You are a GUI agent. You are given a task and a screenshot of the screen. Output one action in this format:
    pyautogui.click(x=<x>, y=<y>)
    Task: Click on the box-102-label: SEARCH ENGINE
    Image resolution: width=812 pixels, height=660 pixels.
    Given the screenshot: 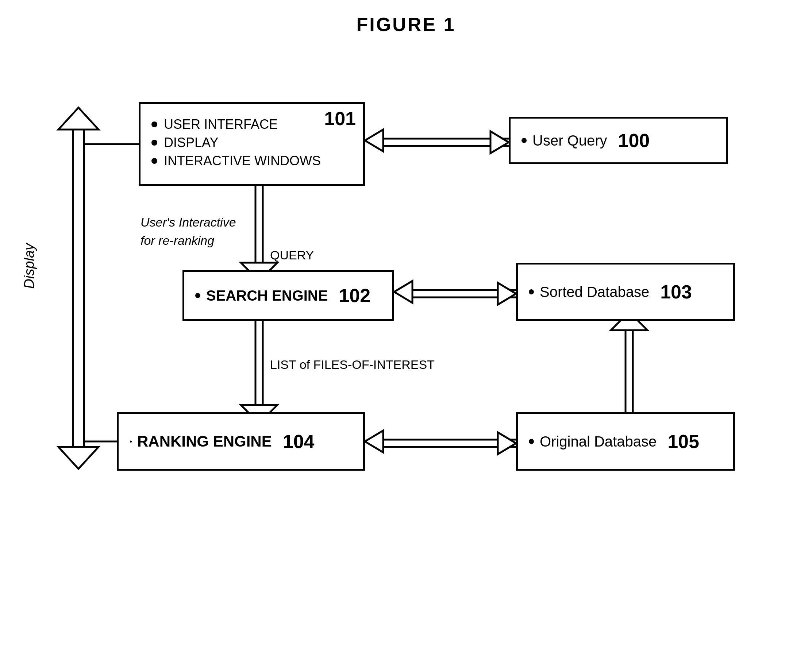 What is the action you would take?
    pyautogui.click(x=267, y=296)
    